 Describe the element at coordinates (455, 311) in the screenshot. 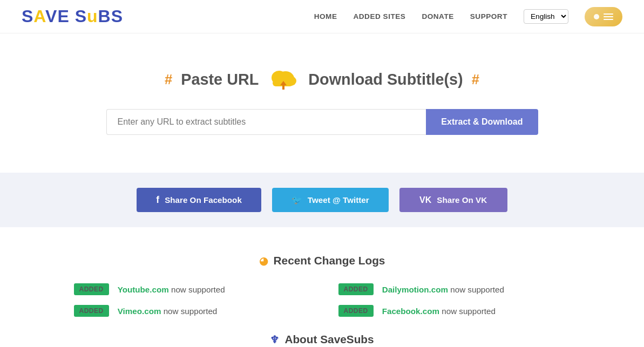

I see `list-item: ADDED Facebook.com now supported` at that location.